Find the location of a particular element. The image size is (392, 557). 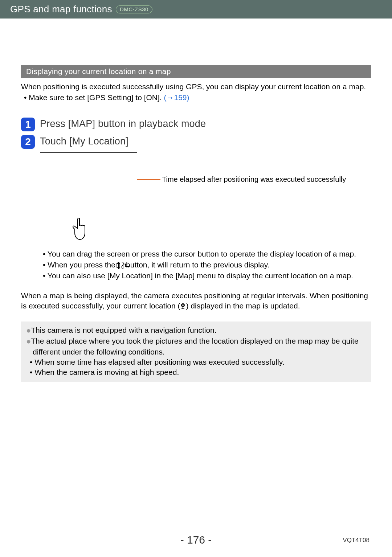

note-2a: • When some time has elapsed after posit… is located at coordinates (196, 362).